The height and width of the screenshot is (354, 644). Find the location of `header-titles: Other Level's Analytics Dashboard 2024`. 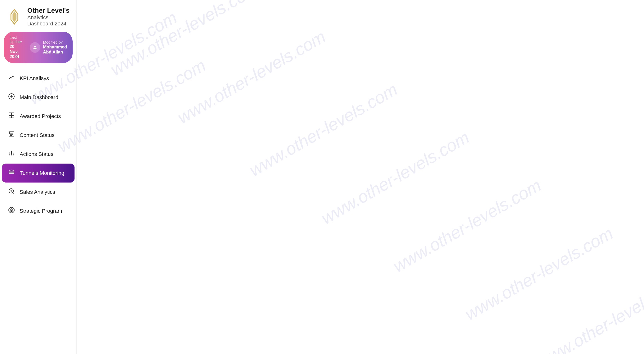

header-titles: Other Level's Analytics Dashboard 2024 is located at coordinates (49, 17).